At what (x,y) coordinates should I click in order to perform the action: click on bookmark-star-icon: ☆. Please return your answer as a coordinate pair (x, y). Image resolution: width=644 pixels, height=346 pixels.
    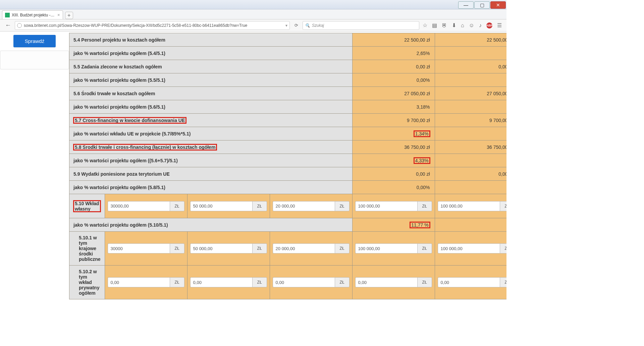
    Looking at the image, I should click on (425, 25).